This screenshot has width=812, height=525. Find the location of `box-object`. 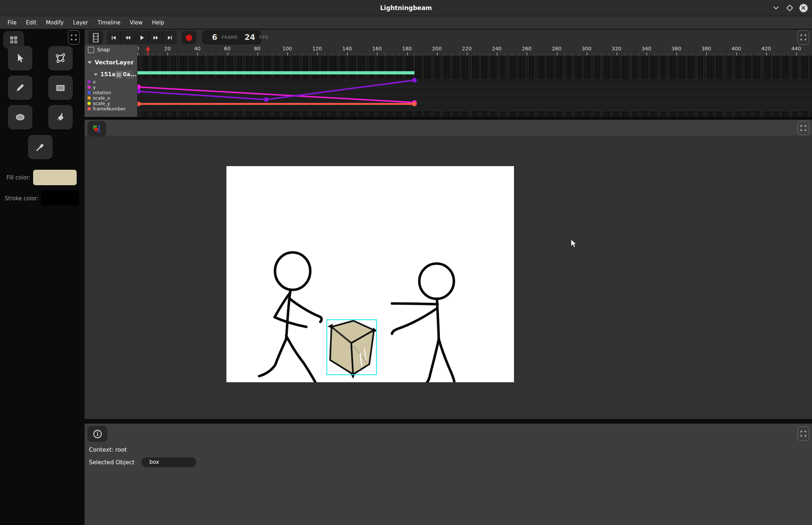

box-object is located at coordinates (352, 350).